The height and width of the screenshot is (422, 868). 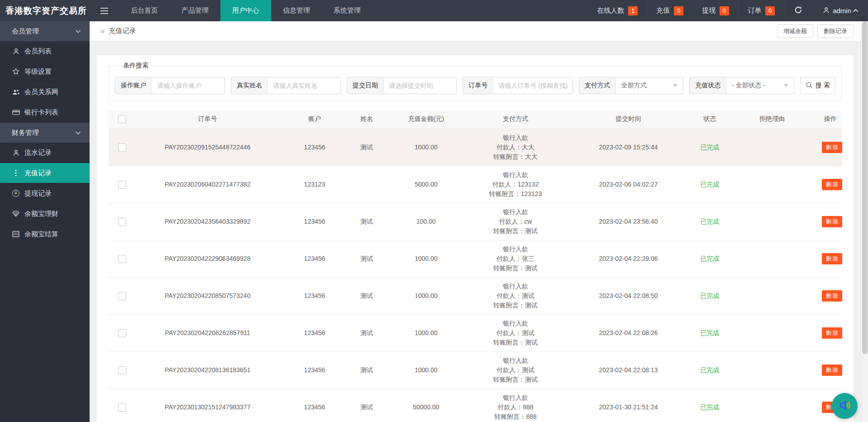 What do you see at coordinates (475, 184) in the screenshot?
I see `table-row: PAY2023020604022714773821231235000.00银行入…` at bounding box center [475, 184].